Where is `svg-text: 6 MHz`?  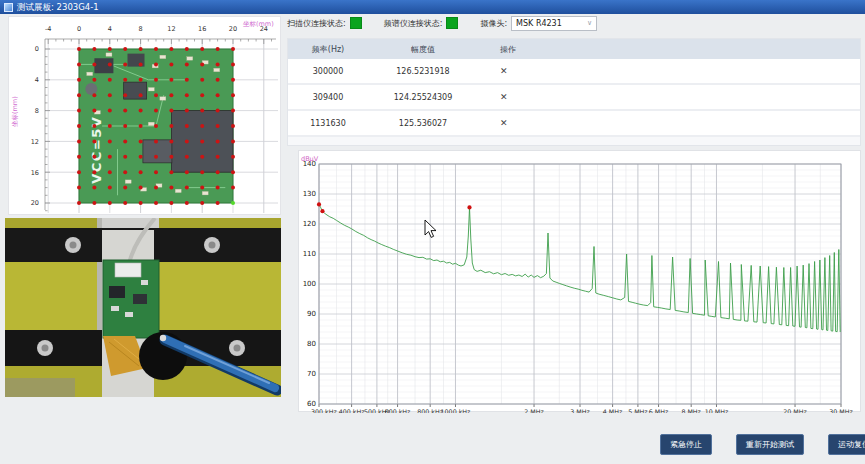
svg-text: 6 MHz is located at coordinates (659, 410).